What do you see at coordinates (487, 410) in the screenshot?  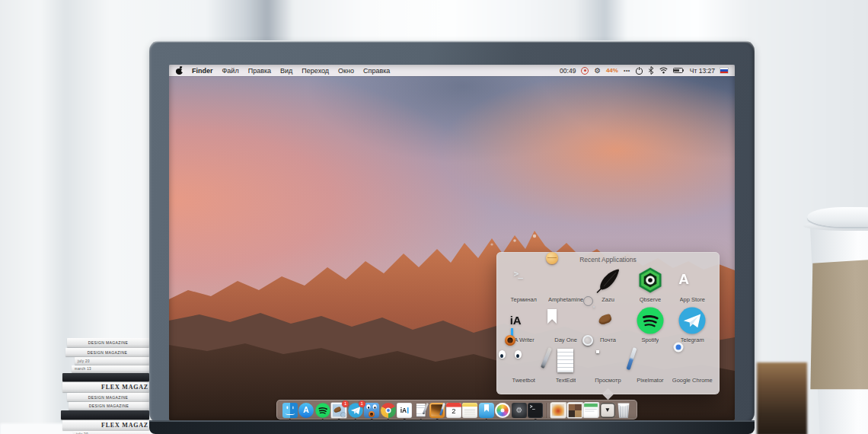 I see `dock-item-dayone` at bounding box center [487, 410].